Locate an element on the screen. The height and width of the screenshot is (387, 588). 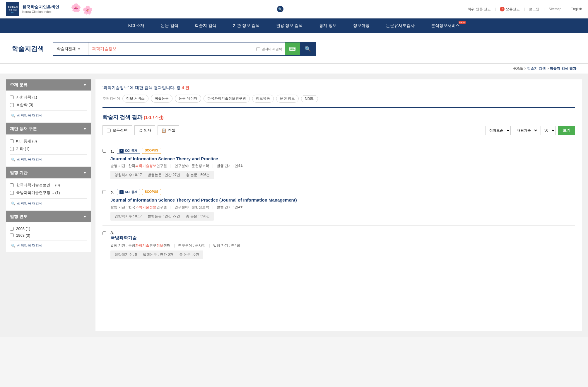
print-button: 🖨 인쇄 is located at coordinates (145, 130).